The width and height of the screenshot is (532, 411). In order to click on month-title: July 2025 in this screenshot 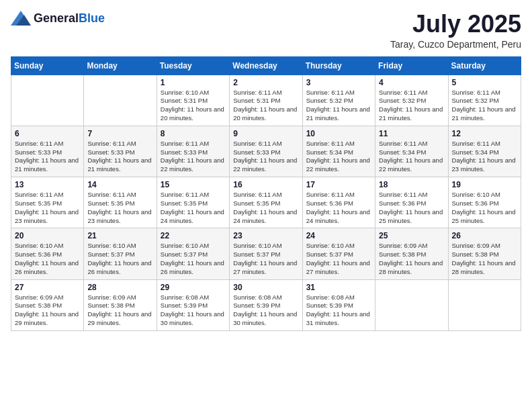, I will do `click(455, 24)`.